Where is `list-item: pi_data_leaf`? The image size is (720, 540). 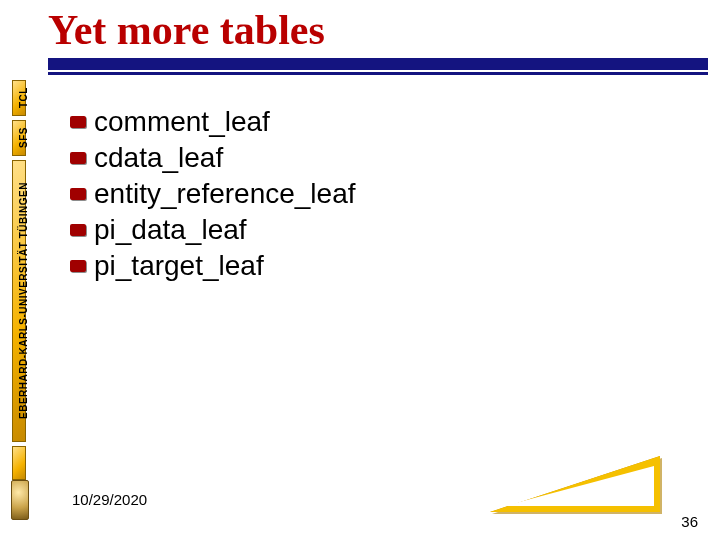
list-item: pi_data_leaf is located at coordinates (383, 230).